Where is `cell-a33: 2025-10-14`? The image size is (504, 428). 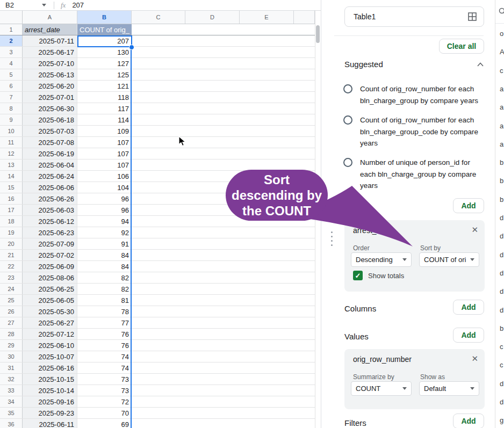
cell-a33: 2025-10-14 is located at coordinates (50, 390).